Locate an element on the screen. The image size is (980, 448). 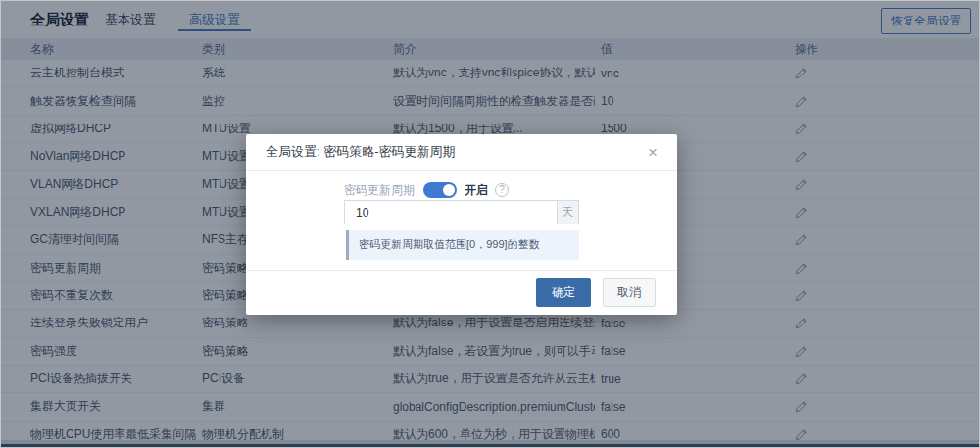
toggle-row: 密码更新周期 开启 ? is located at coordinates (426, 190).